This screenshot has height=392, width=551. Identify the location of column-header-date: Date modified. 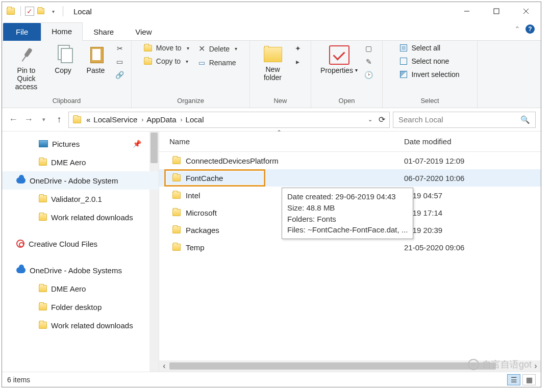
(425, 142).